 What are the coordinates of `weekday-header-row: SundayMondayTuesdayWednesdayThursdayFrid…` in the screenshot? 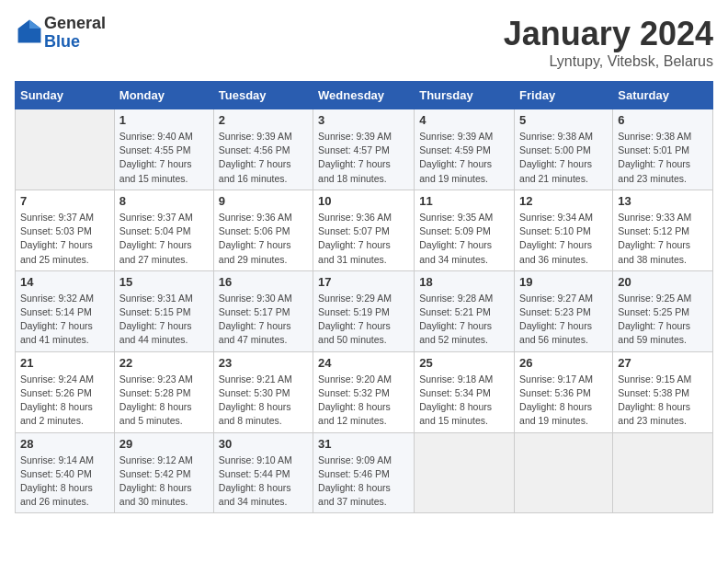 It's located at (364, 96).